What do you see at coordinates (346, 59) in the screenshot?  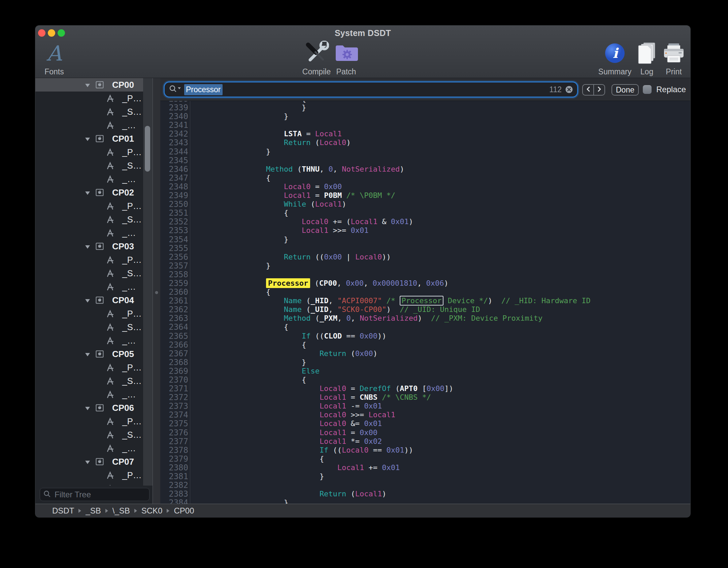 I see `patch-button: Patch` at bounding box center [346, 59].